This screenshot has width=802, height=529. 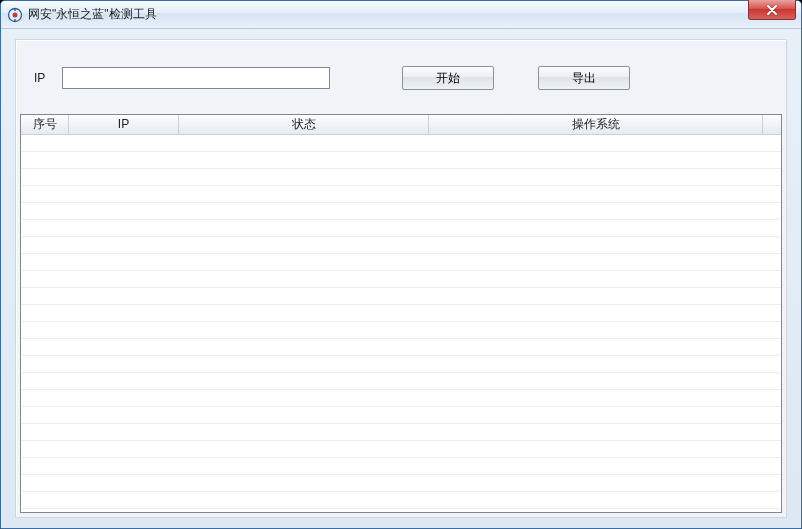 I want to click on close-button, so click(x=772, y=10).